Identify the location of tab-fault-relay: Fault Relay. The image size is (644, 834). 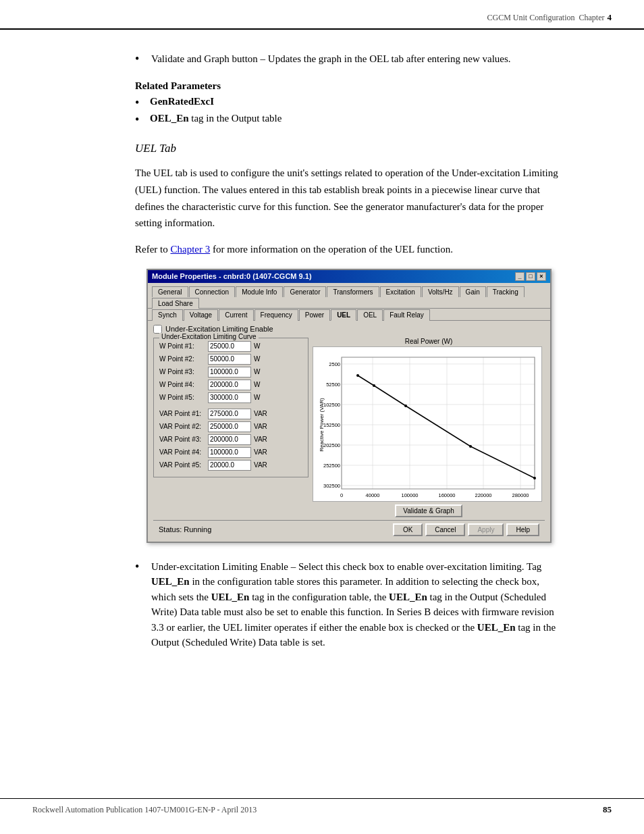
(406, 315).